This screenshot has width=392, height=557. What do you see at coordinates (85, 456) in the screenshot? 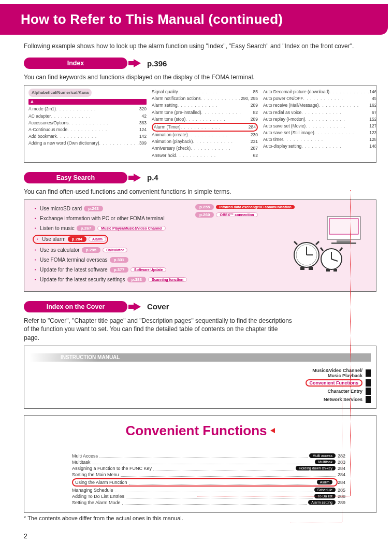
I see `chapter-entry-name: Multi Access` at bounding box center [85, 456].